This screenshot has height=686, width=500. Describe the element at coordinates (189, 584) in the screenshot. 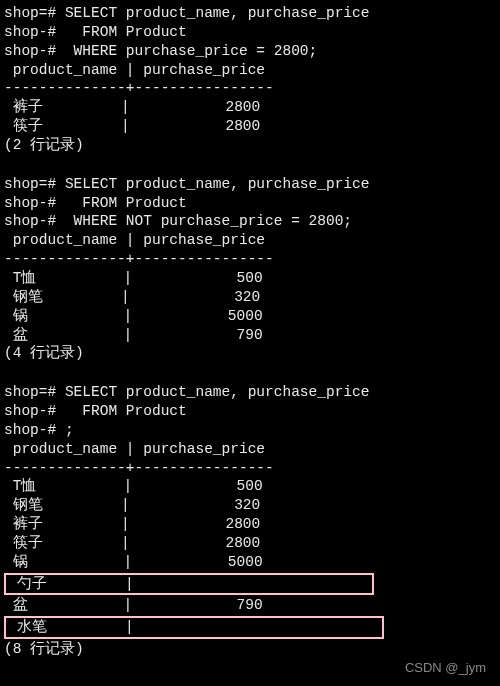

I see `result-row-highlighted: 勺子 |` at that location.